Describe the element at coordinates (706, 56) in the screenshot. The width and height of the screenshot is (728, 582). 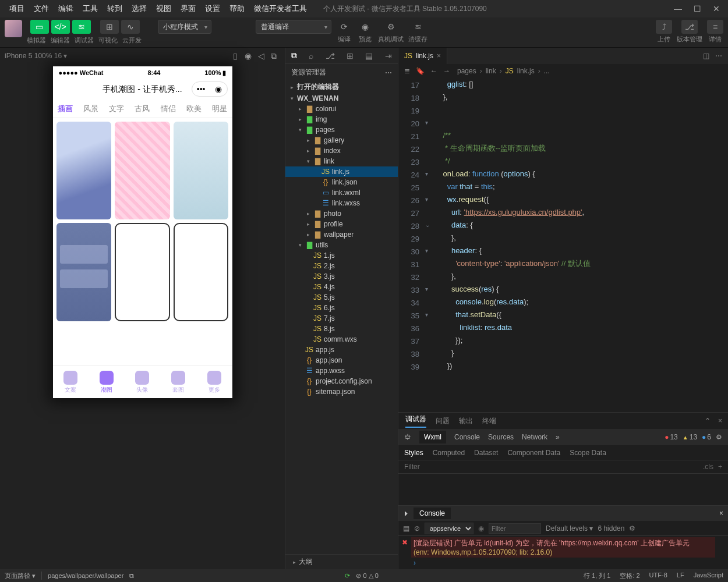
I see `split-icon: ◫` at that location.